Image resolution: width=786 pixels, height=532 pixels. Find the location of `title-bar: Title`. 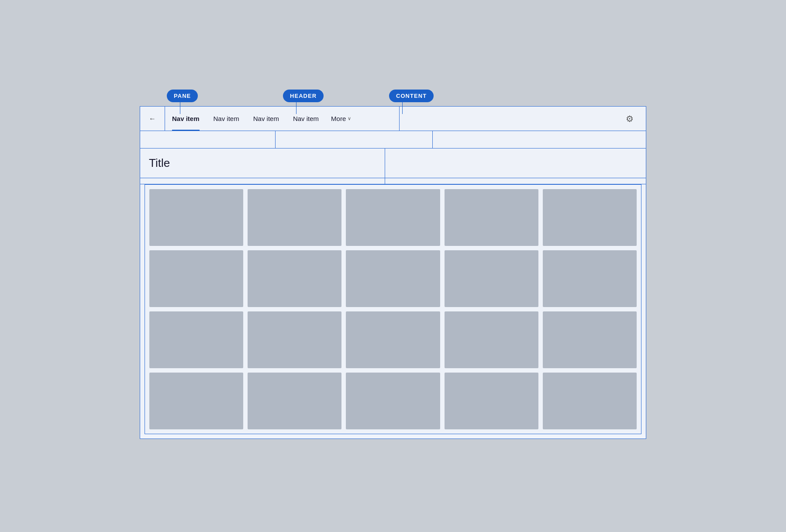

title-bar: Title is located at coordinates (393, 163).